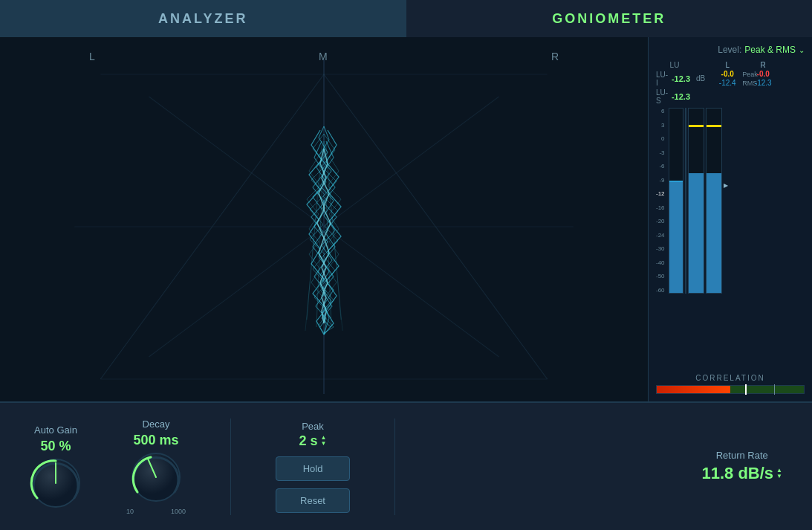 This screenshot has height=530, width=812. What do you see at coordinates (309, 442) in the screenshot?
I see `peak-value: 2 s` at bounding box center [309, 442].